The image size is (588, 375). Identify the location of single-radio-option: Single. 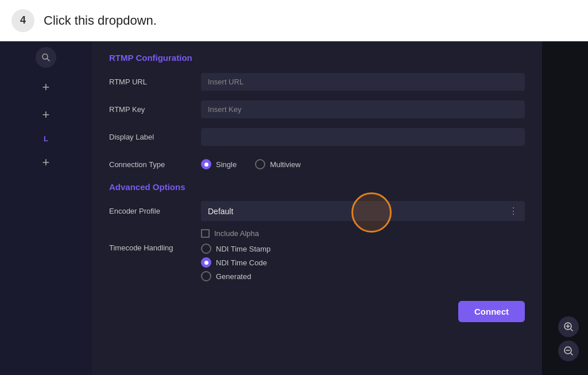
(219, 164).